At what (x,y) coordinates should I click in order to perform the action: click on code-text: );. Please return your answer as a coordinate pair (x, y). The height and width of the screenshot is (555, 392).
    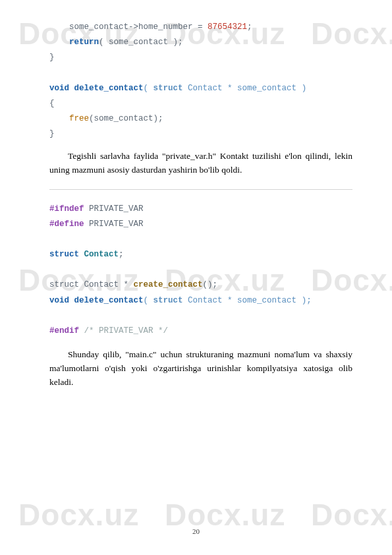
    Looking at the image, I should click on (307, 301).